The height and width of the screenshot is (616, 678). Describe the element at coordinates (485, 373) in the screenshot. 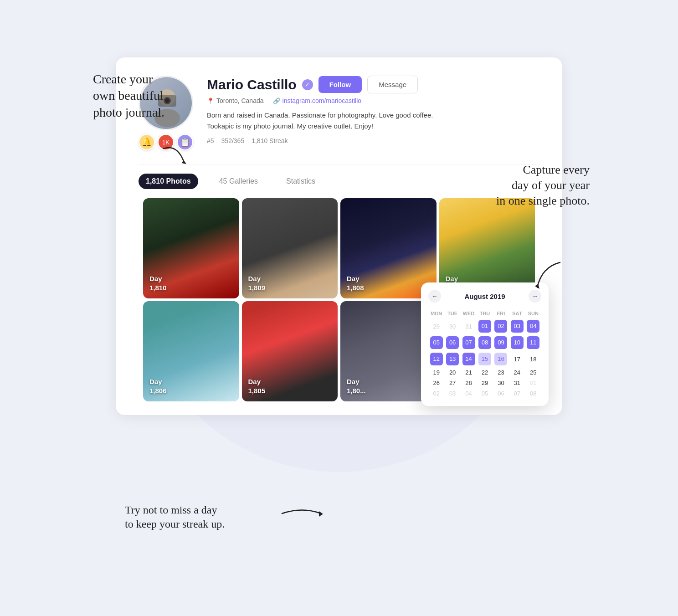

I see `calendar-week: 19 20 21 22 23 24 25` at that location.